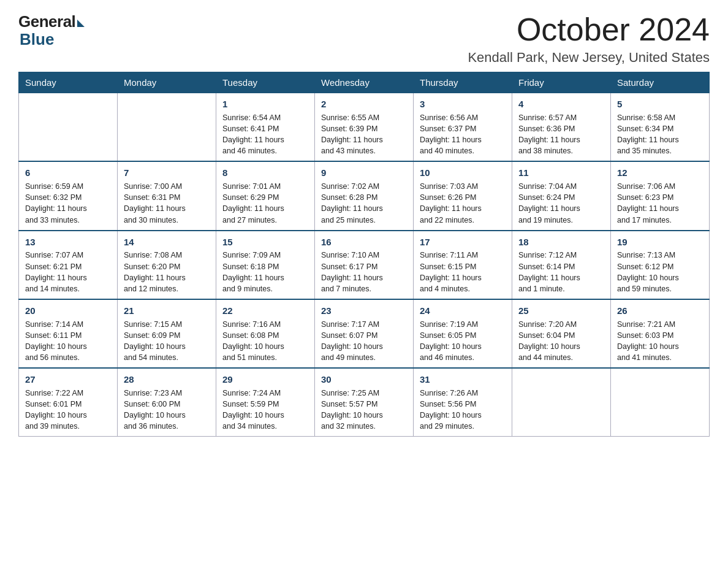 The width and height of the screenshot is (728, 563). Describe the element at coordinates (167, 272) in the screenshot. I see `sun-info: Sunrise: 7:08 AM Sunset: 6:20 PM Dayligh…` at that location.